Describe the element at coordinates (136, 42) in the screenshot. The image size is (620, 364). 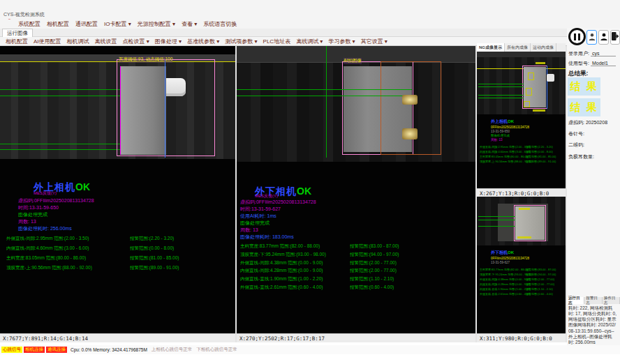
I see `toolbar-spot-check: 点检设置 ▾` at that location.